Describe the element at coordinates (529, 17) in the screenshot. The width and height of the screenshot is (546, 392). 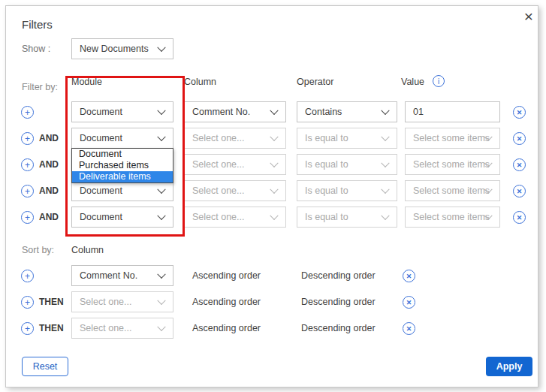
I see `close-icon: ×` at that location.